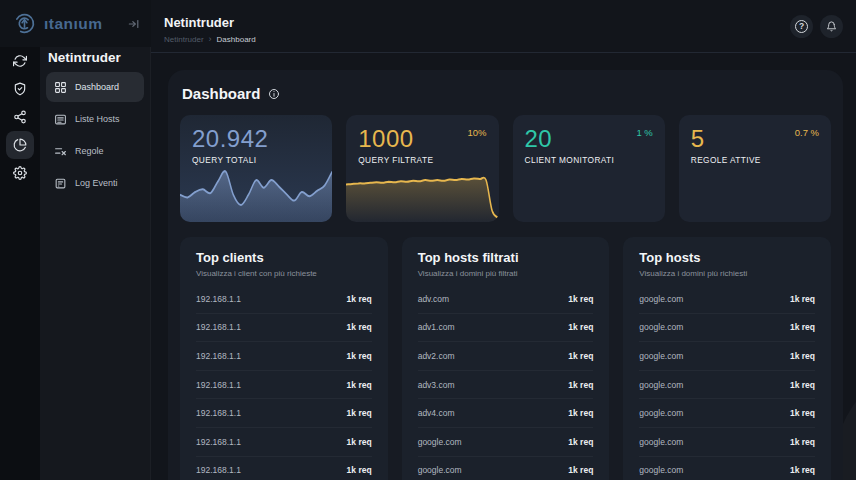 The width and height of the screenshot is (856, 480). What do you see at coordinates (20, 61) in the screenshot?
I see `sync-icon` at bounding box center [20, 61].